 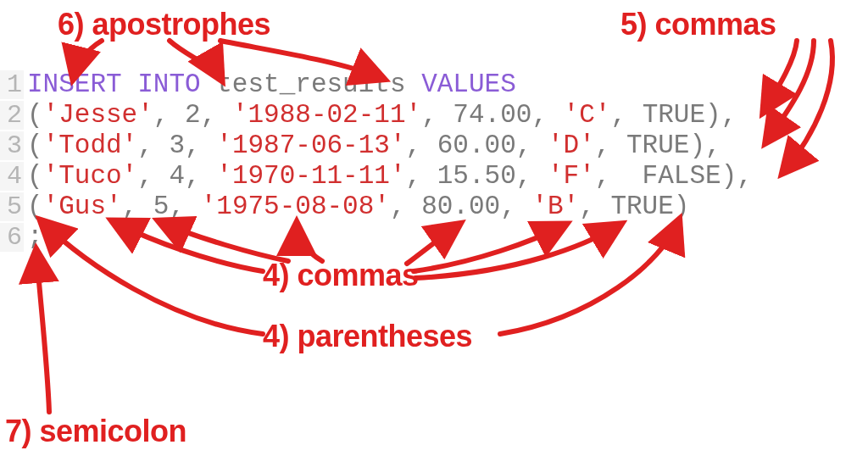 What do you see at coordinates (96, 431) in the screenshot?
I see `annotation-semicolon: 7) semicolon` at bounding box center [96, 431].